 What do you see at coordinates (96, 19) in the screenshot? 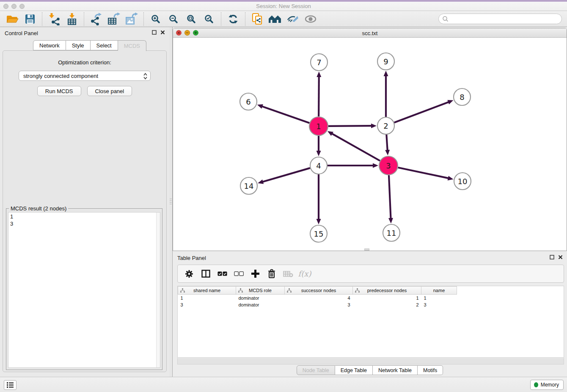
I see `export-network-button` at bounding box center [96, 19].